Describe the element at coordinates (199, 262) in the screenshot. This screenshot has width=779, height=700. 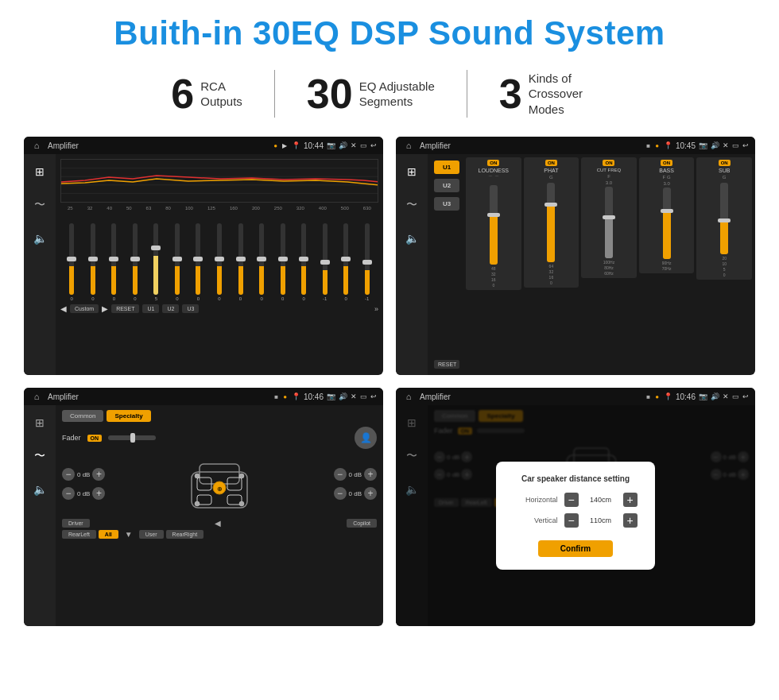
I see `eq-slider-6: 0` at that location.